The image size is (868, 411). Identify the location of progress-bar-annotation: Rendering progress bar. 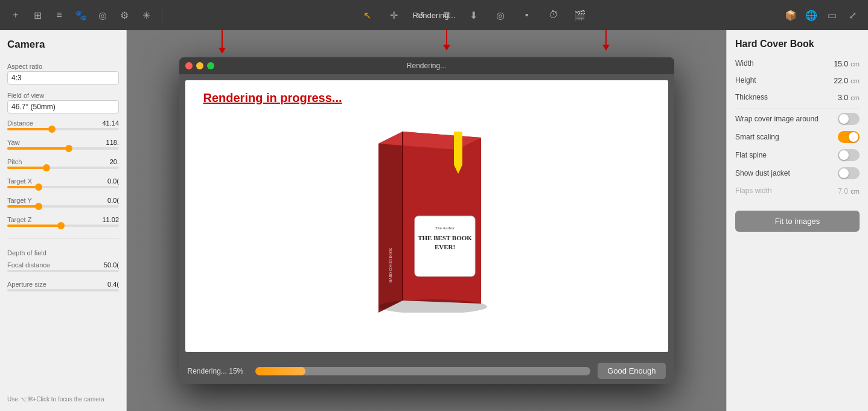
(447, 37).